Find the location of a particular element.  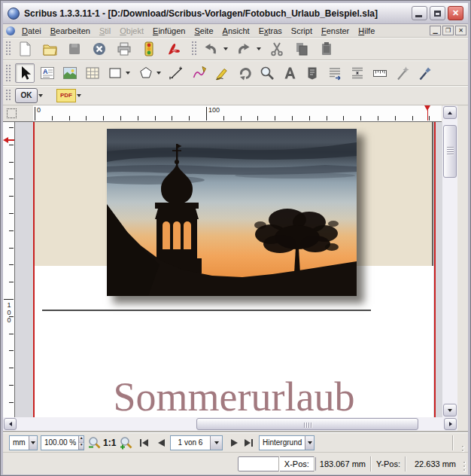

paste-button is located at coordinates (327, 49).